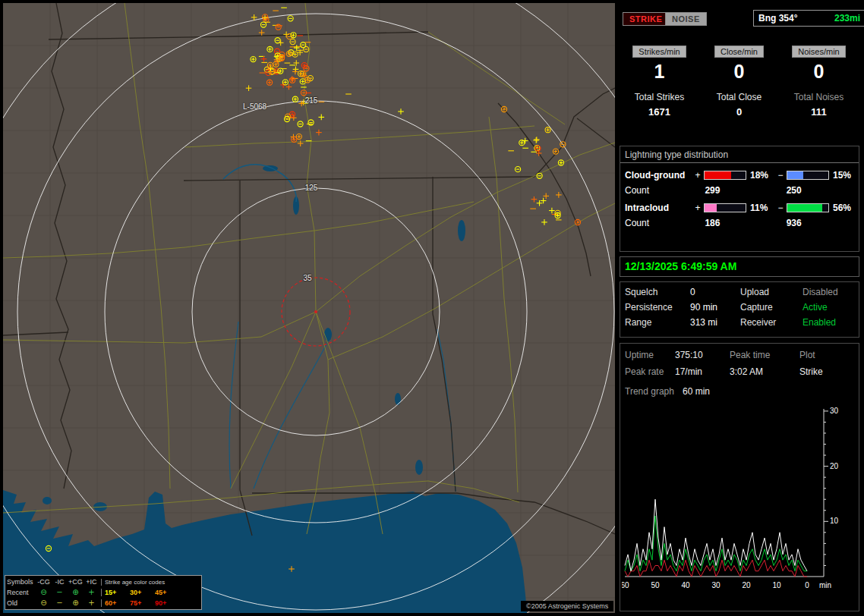  Describe the element at coordinates (739, 372) in the screenshot. I see `peak-rate-row: Peak rate 17/min 3:02 AM Strike` at that location.